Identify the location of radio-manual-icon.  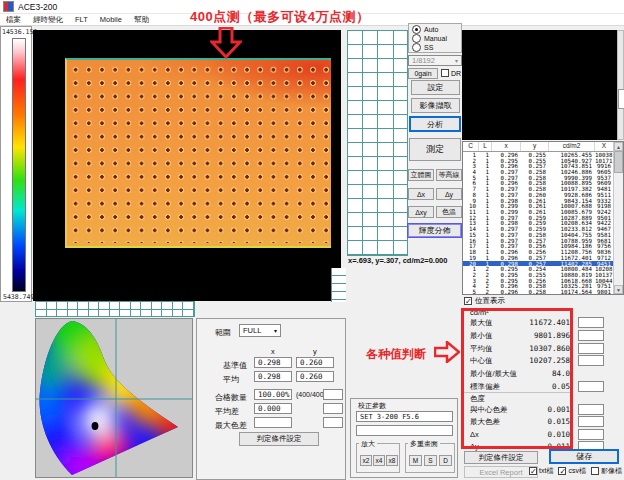
(416, 38).